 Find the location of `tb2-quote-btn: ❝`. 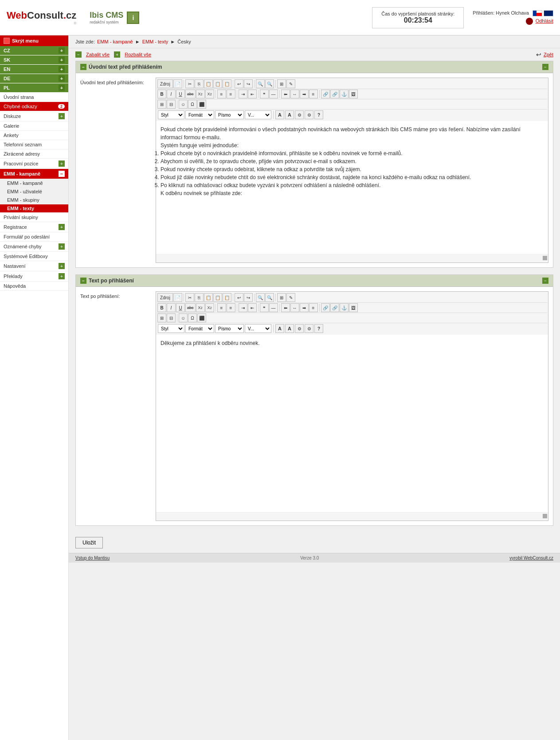

tb2-quote-btn: ❝ is located at coordinates (264, 308).